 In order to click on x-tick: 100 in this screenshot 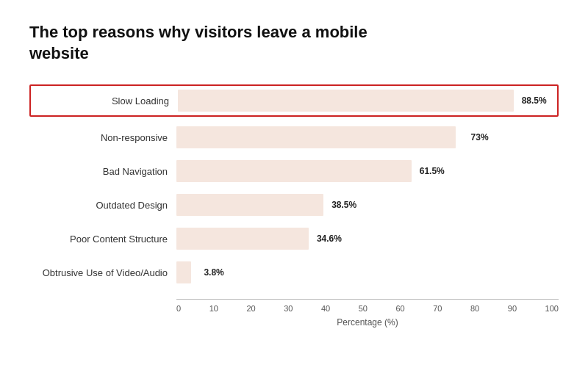, I will do `click(552, 308)`.